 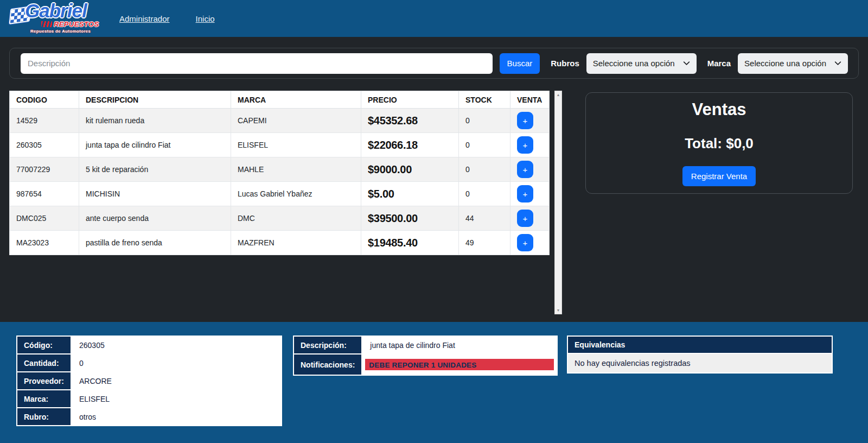 What do you see at coordinates (559, 94) in the screenshot?
I see `scroll-up-arrow-icon: ▲` at bounding box center [559, 94].